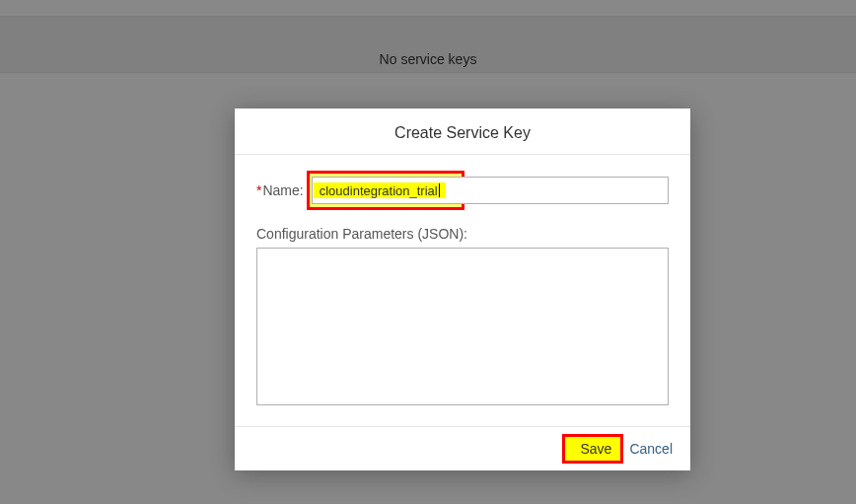  Describe the element at coordinates (463, 234) in the screenshot. I see `config-label: Configuration Parameters (JSON):` at that location.